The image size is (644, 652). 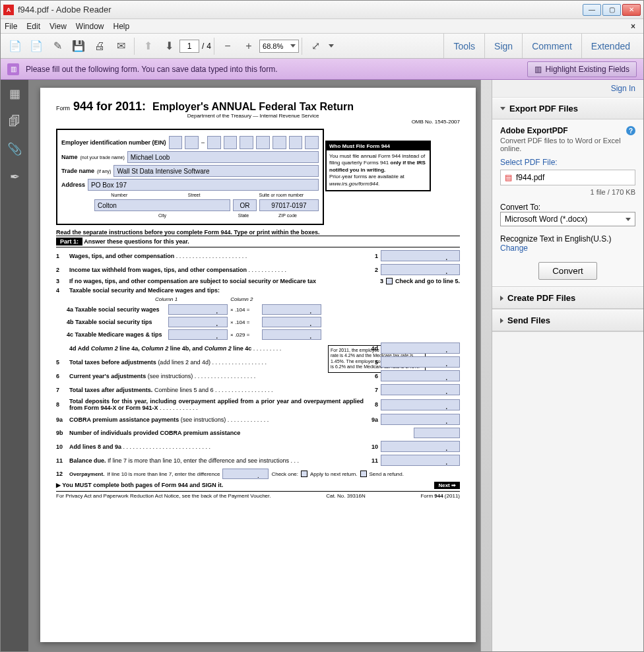 I want to click on attachments-icon: 📎, so click(x=15, y=149).